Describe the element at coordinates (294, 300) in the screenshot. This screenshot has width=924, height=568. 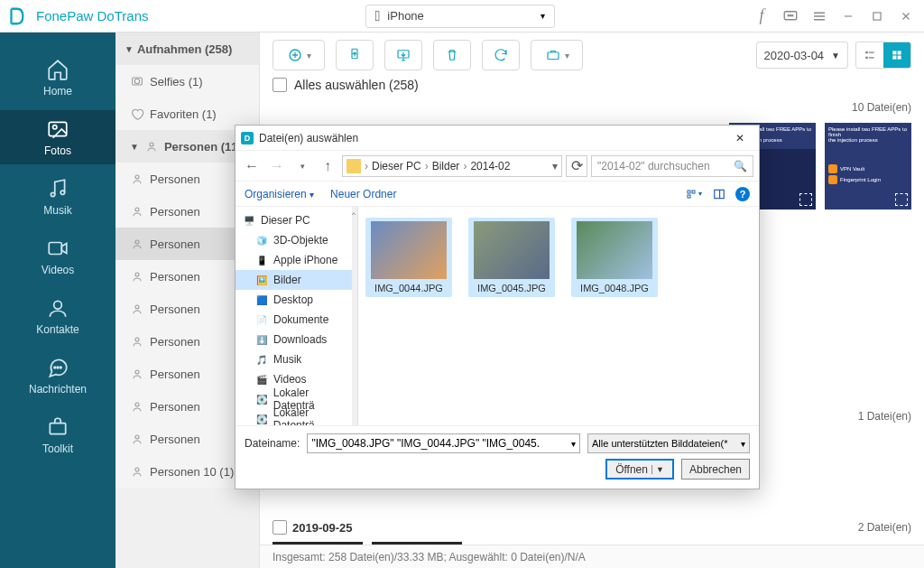
I see `dialog-tree-item: 🟦Desktop` at that location.